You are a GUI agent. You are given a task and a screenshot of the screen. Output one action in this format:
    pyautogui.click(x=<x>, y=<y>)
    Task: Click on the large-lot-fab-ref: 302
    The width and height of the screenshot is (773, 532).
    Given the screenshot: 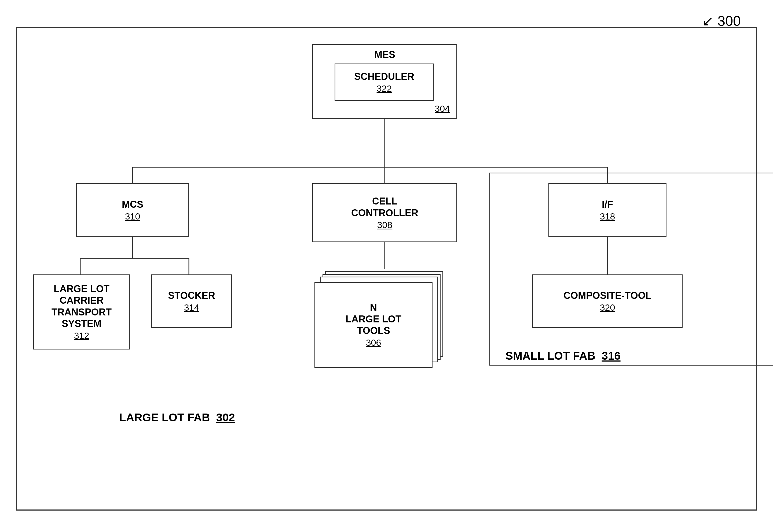 What is the action you would take?
    pyautogui.click(x=226, y=417)
    